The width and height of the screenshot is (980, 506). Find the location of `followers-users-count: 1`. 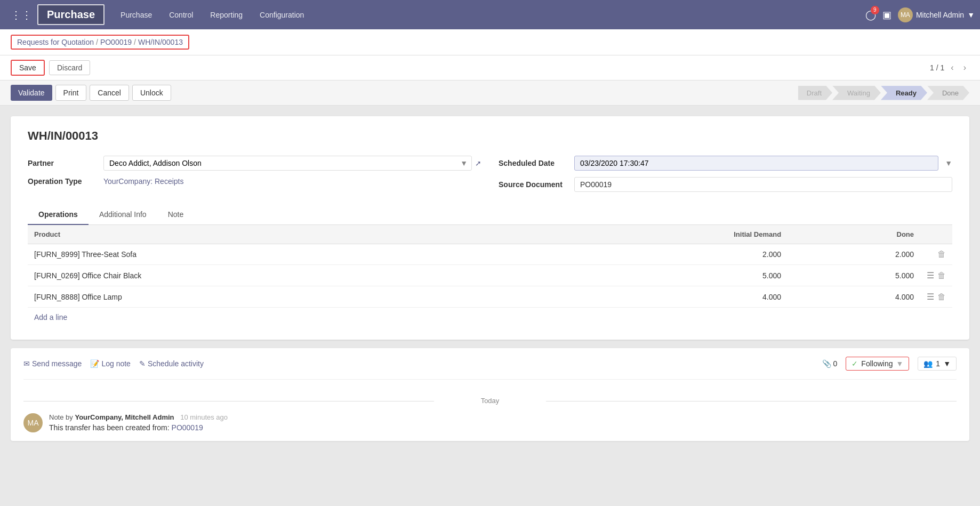

followers-users-count: 1 is located at coordinates (938, 364).